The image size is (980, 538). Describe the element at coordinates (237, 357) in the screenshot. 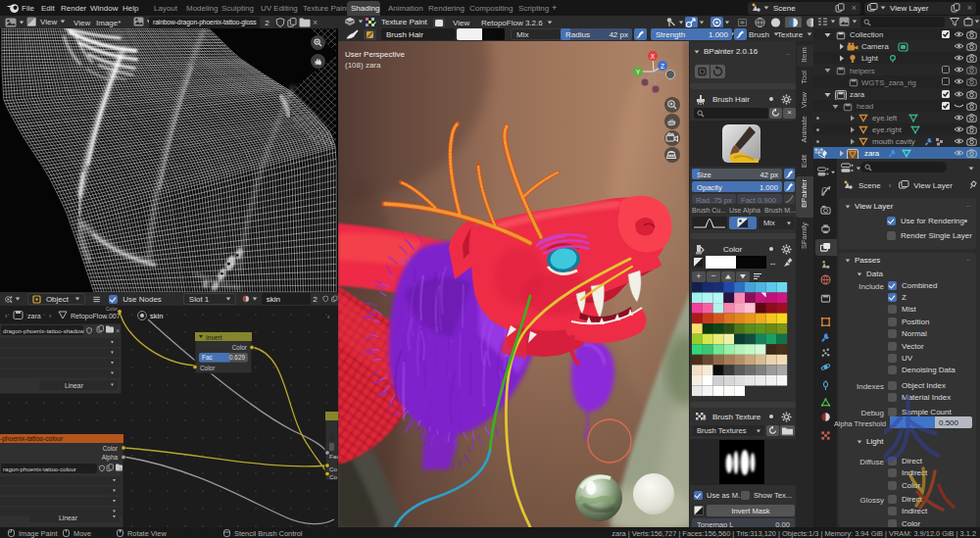

I see `svg-text: 0.629` at that location.